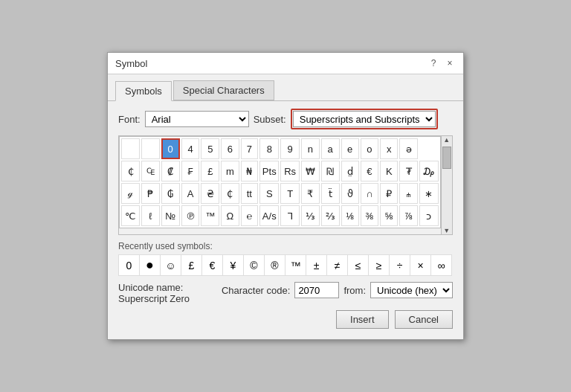 The width and height of the screenshot is (571, 392). I want to click on symbol-cell: ₦, so click(250, 171).